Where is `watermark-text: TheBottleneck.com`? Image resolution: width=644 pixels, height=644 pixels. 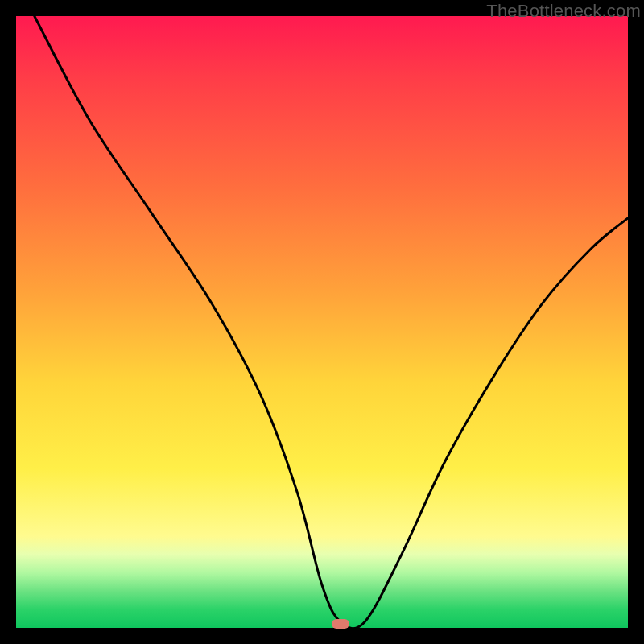 watermark-text: TheBottleneck.com is located at coordinates (564, 11).